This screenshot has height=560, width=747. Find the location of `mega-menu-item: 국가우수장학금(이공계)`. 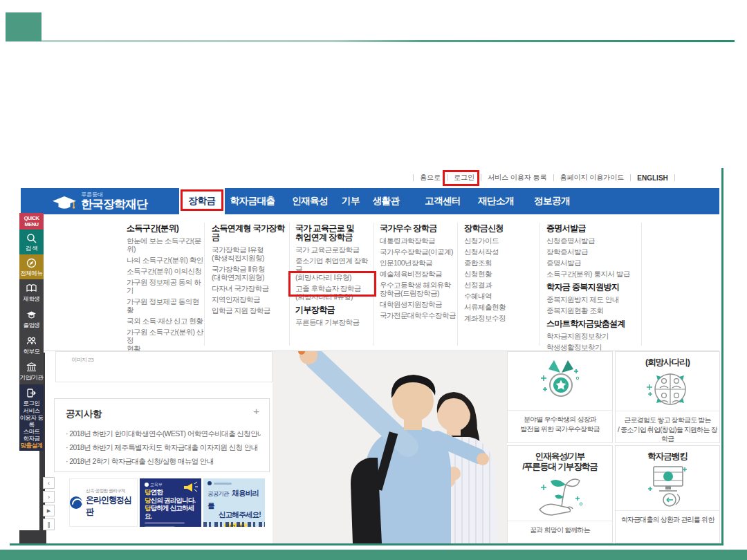

mega-menu-item: 국가우수장학금(이공계) is located at coordinates (418, 252).